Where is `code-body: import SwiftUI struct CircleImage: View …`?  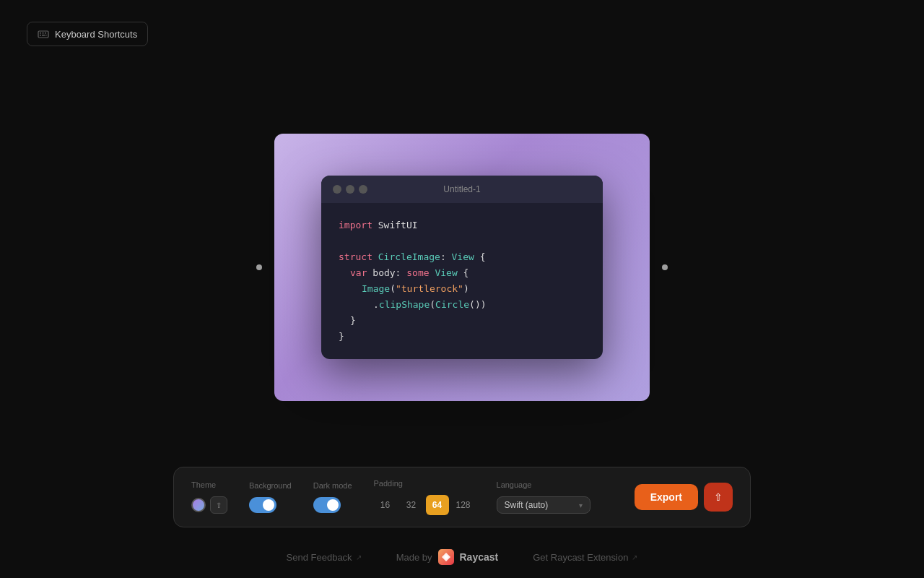
code-body: import SwiftUI struct CircleImage: View … is located at coordinates (462, 282).